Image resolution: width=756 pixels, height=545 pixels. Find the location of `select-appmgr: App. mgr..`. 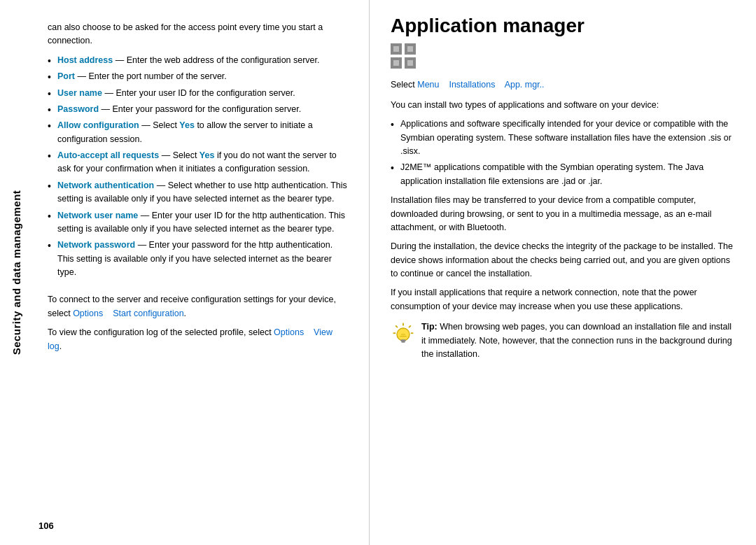

select-appmgr: App. mgr.. is located at coordinates (525, 85).